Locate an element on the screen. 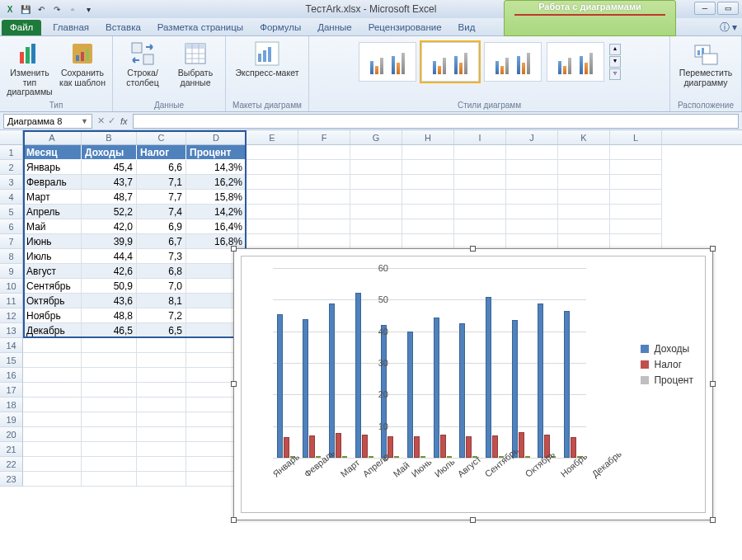  switch-row-column-button: Строка/столбец is located at coordinates (143, 63).